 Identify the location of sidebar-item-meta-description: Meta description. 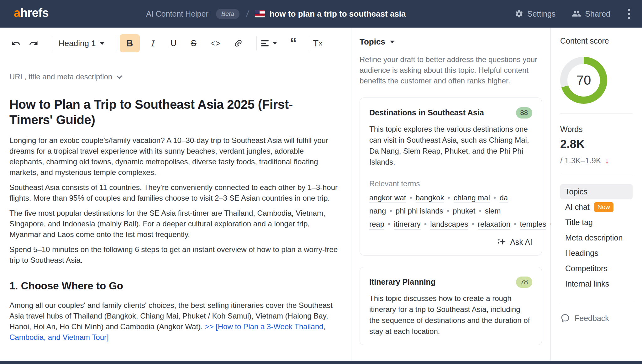
(596, 238).